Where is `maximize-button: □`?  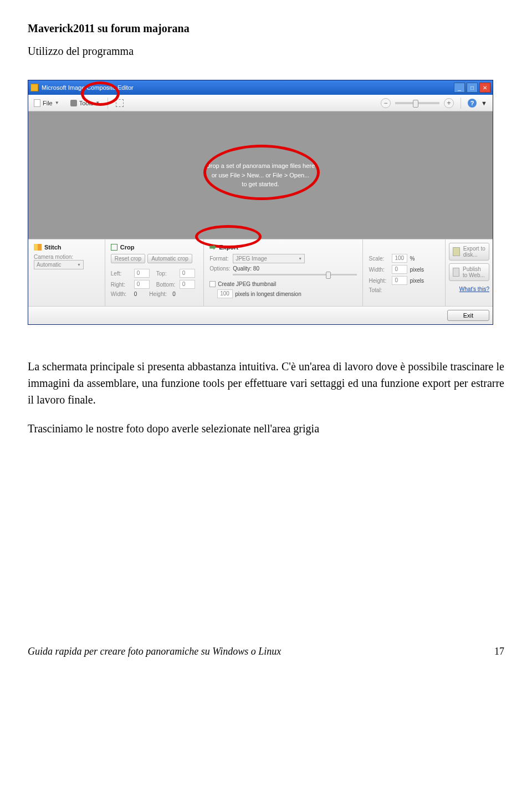
maximize-button: □ is located at coordinates (472, 88).